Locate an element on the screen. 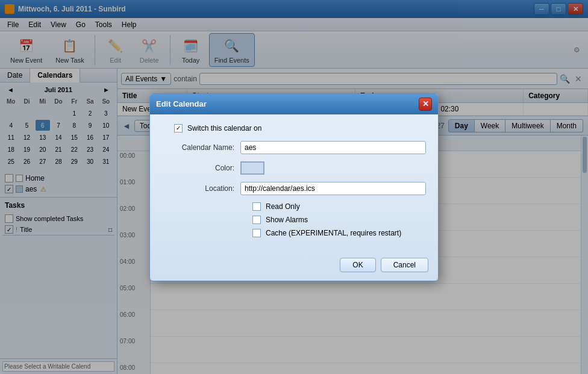 The height and width of the screenshot is (374, 588). location-label: Location: is located at coordinates (201, 189).